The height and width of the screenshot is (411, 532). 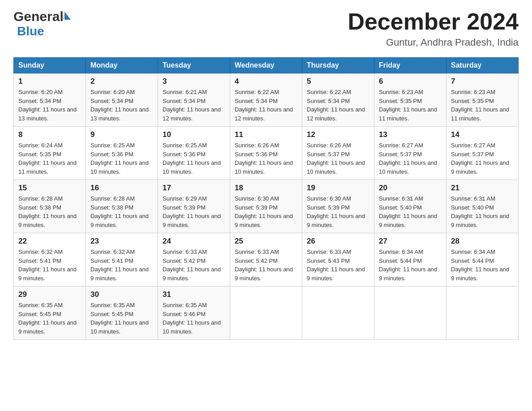 What do you see at coordinates (482, 81) in the screenshot?
I see `day-number: 7` at bounding box center [482, 81].